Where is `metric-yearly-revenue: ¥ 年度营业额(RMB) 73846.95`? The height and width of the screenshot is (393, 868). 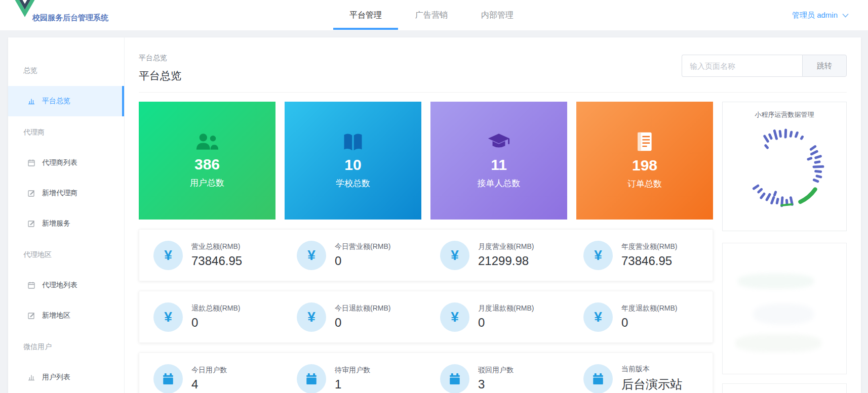 metric-yearly-revenue: ¥ 年度营业额(RMB) 73846.95 is located at coordinates (641, 255).